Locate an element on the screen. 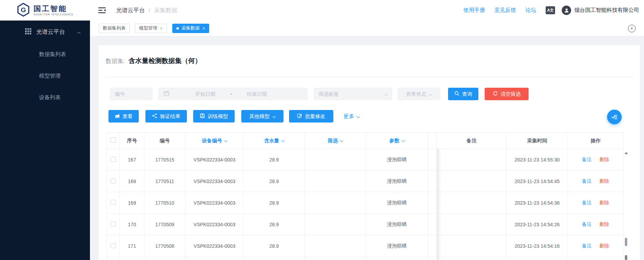  sidebar-group-label: 光谱云平台 is located at coordinates (51, 32).